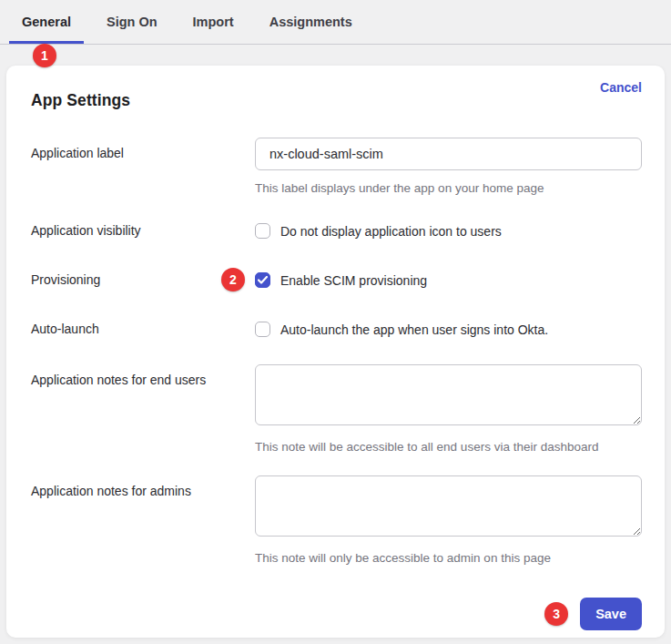  Describe the element at coordinates (556, 614) in the screenshot. I see `annotation-badge-3: 3` at that location.